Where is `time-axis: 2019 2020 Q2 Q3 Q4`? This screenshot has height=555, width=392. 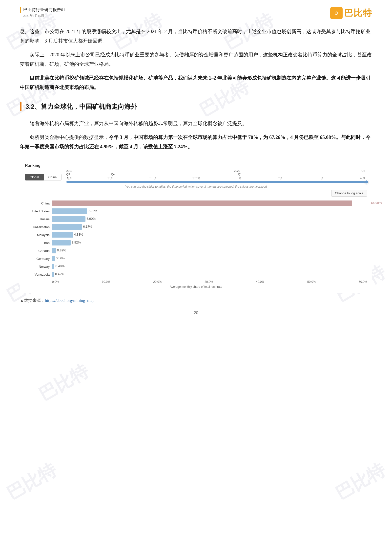 time-axis: 2019 2020 Q2 Q3 Q4 is located at coordinates (217, 176).